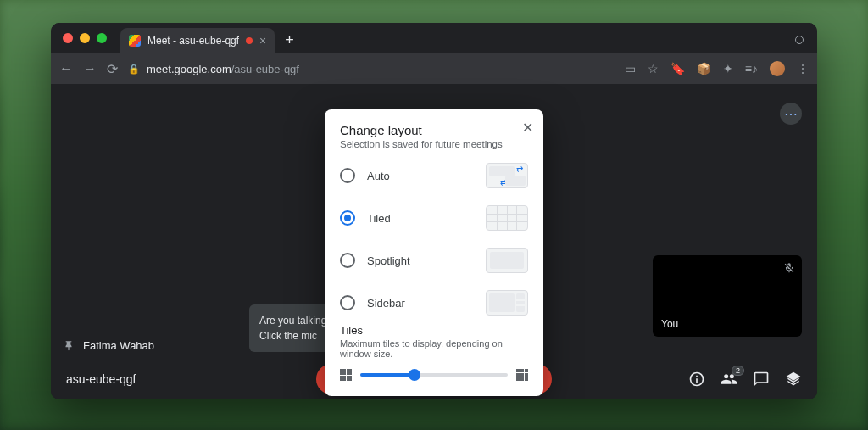 This screenshot has height=430, width=868. Describe the element at coordinates (527, 127) in the screenshot. I see `dialog-close-button: ✕` at that location.